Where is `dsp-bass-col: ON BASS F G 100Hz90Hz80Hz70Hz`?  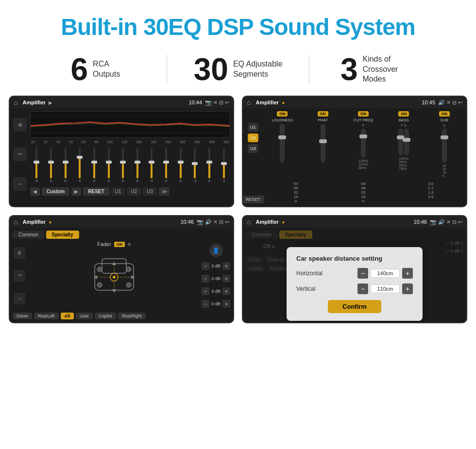
dsp-bass-col: ON BASS F G 100Hz90Hz80Hz70Hz is located at coordinates (404, 141).